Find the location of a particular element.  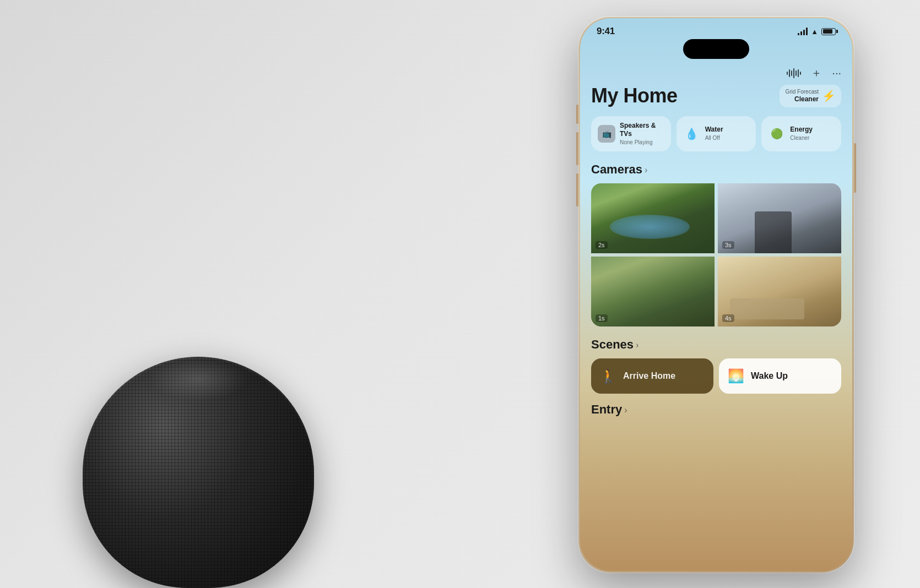

scenes-chevron-icon: › is located at coordinates (637, 345).